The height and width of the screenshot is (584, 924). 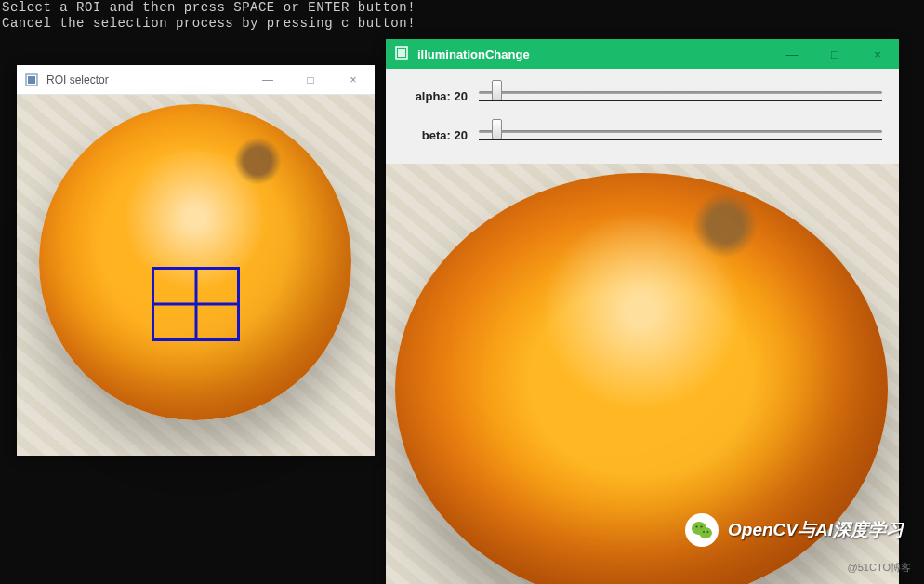 I want to click on beta-slider, so click(x=680, y=135).